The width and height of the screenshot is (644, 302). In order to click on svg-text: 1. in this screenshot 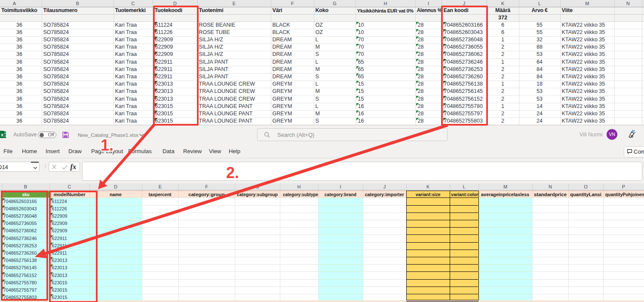, I will do `click(107, 145)`.